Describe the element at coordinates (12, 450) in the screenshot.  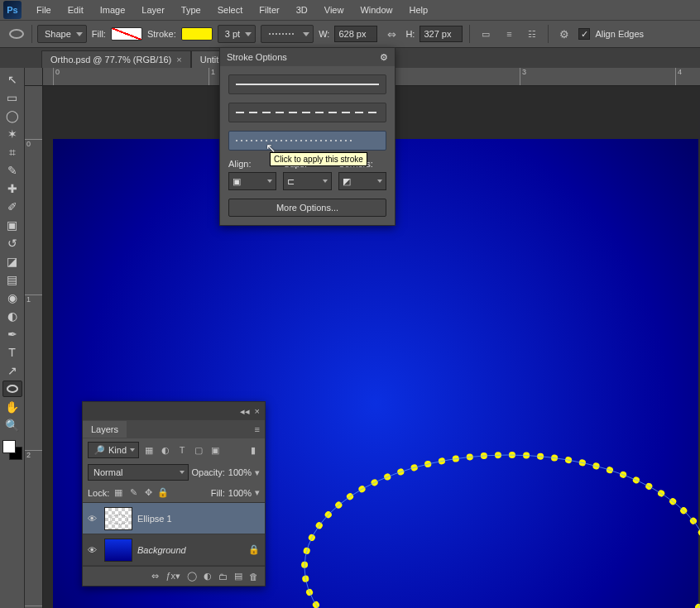
I see `fg-bg-swatch` at that location.